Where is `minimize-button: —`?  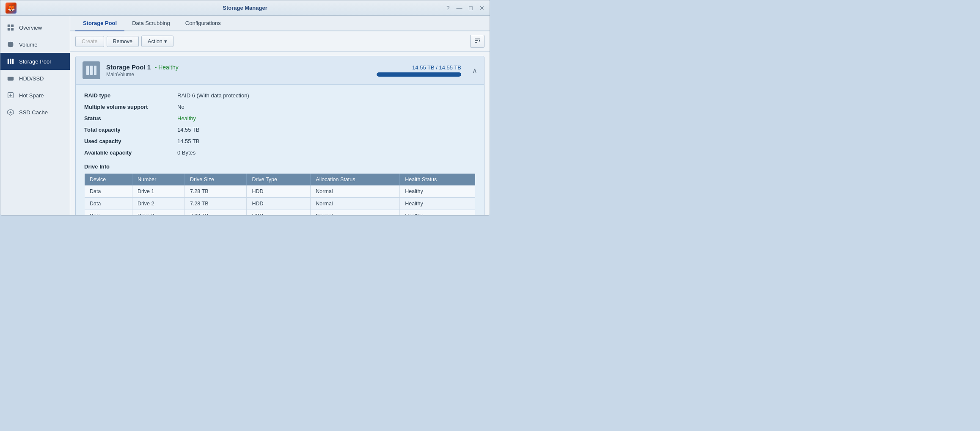 minimize-button: — is located at coordinates (460, 8).